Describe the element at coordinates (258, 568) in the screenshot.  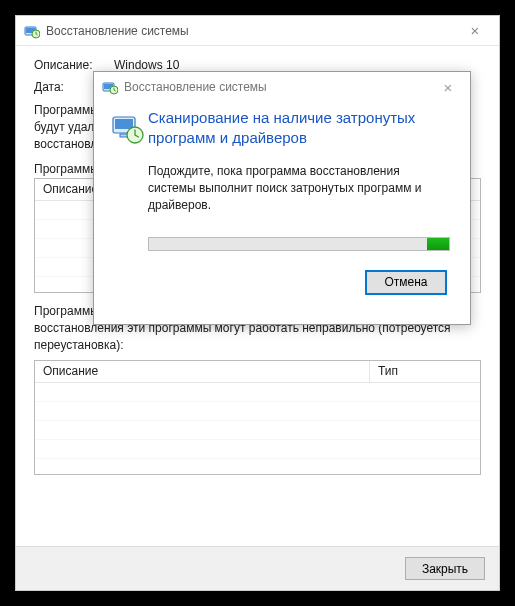
I see `window-footer: Закрыть` at that location.